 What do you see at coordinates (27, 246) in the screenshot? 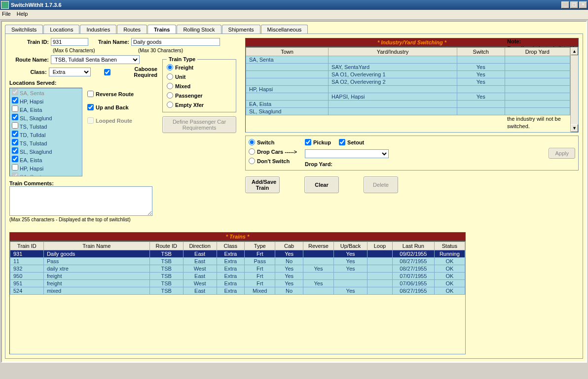
I see `col-header: Train ID` at bounding box center [27, 246].